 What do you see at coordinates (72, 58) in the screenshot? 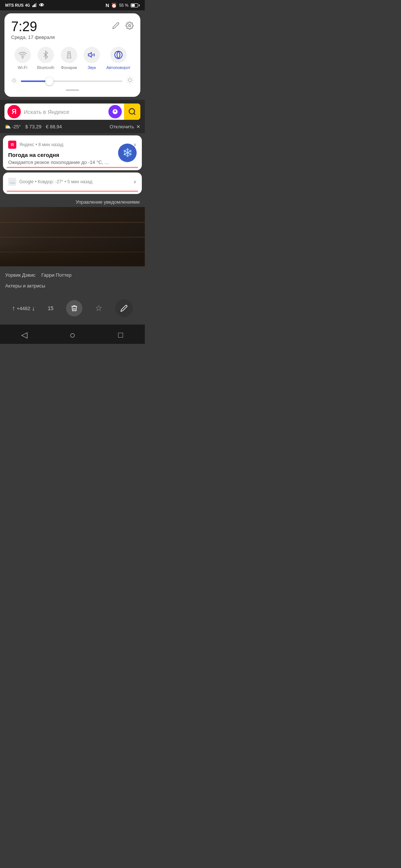
I see `qs-toggles: Wi-Fi Bluetooth Фонарик` at bounding box center [72, 58].